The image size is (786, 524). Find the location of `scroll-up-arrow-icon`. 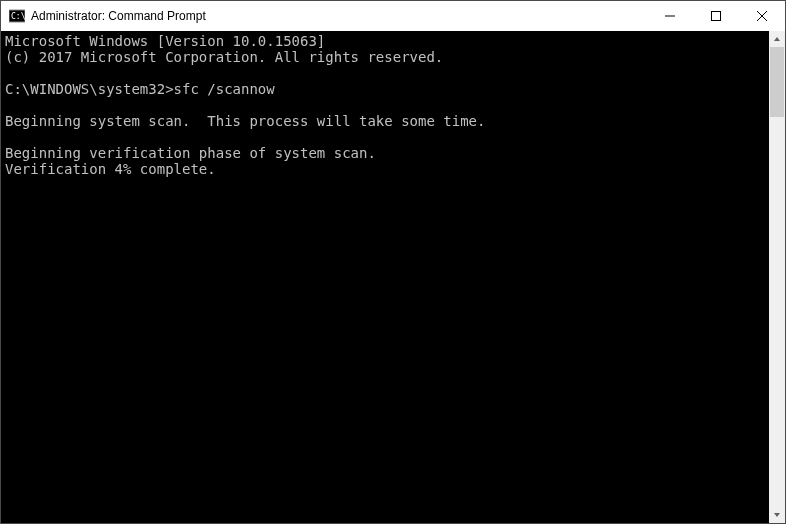

scroll-up-arrow-icon is located at coordinates (777, 39).